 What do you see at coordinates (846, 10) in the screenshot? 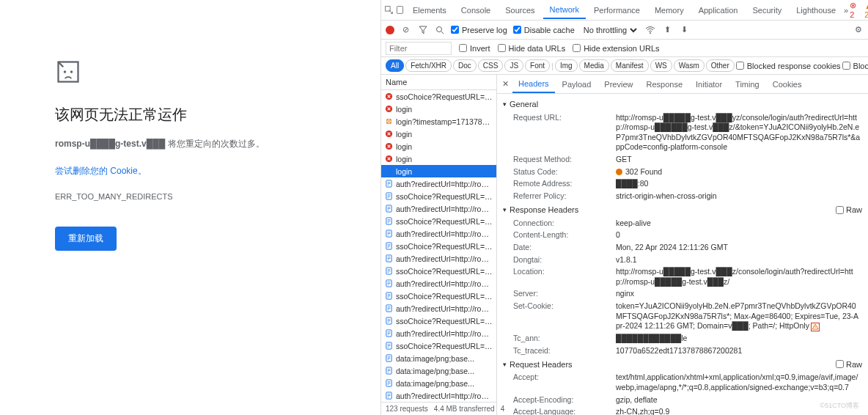
I see `more-tabs-icon: »` at bounding box center [846, 10].